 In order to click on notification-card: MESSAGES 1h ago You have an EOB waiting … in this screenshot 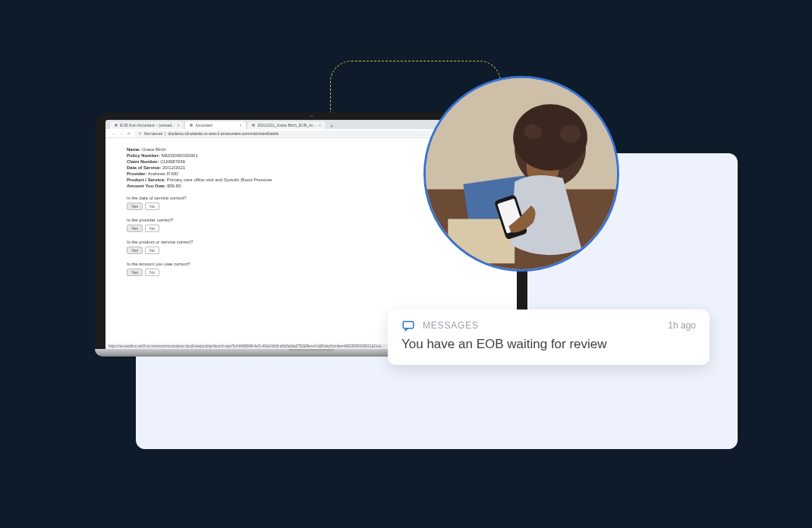, I will do `click(549, 337)`.